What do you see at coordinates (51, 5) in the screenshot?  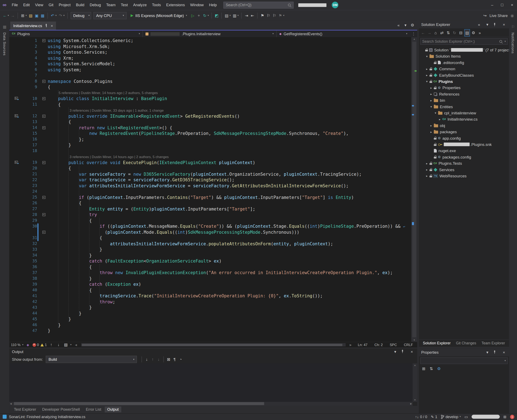 I see `menu-git: Git` at bounding box center [51, 5].